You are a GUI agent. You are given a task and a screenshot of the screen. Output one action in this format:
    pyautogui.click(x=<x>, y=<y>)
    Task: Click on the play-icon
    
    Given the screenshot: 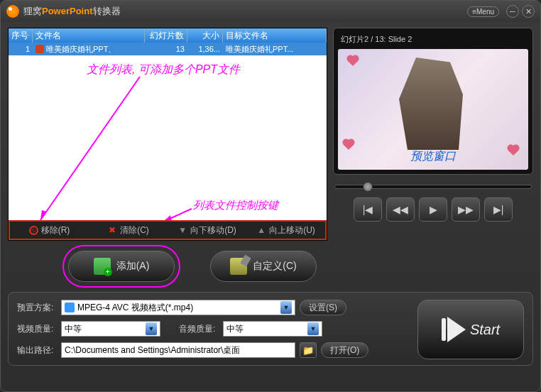 What is the action you would take?
    pyautogui.click(x=454, y=330)
    